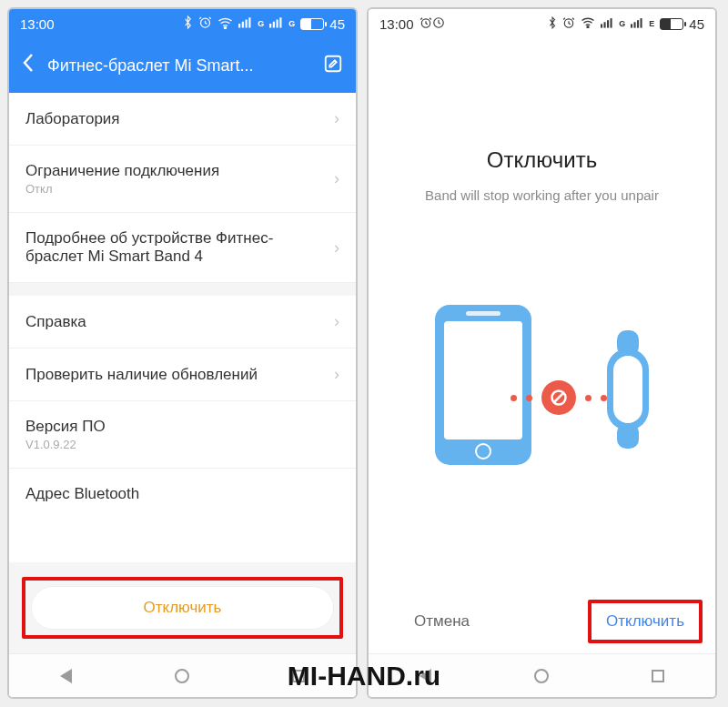 The height and width of the screenshot is (707, 728). Describe the element at coordinates (652, 24) in the screenshot. I see `network-type-label-2: E` at that location.